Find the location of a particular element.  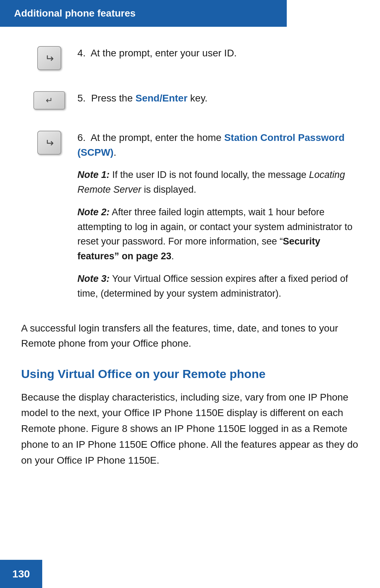

transfer-text: A successful login transfers all the fea… is located at coordinates (190, 336).